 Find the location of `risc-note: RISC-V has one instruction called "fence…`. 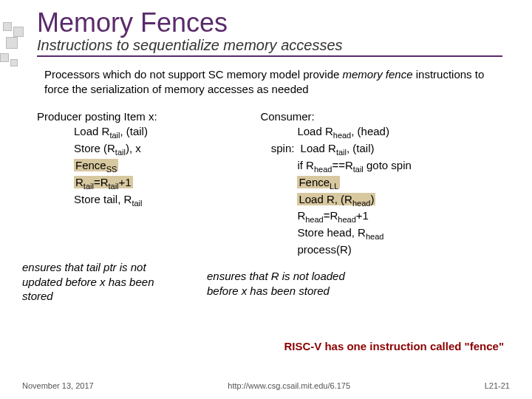

risc-note: RISC-V has one instruction called "fence… is located at coordinates (394, 346).